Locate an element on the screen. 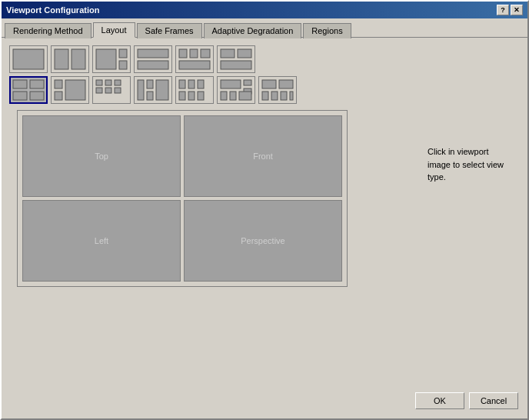 This screenshot has height=420, width=529. layout-quad is located at coordinates (28, 90).